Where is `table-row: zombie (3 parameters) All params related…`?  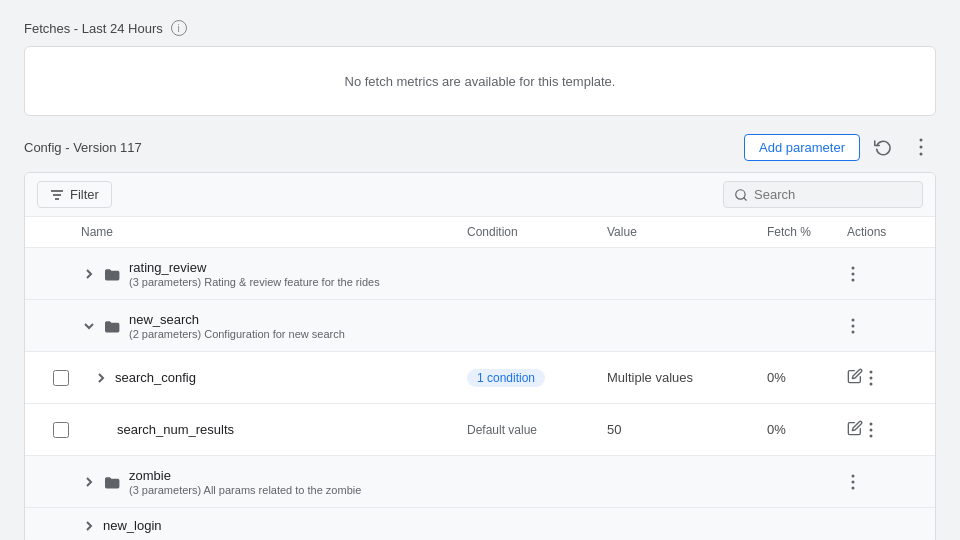
table-row: zombie (3 parameters) All params related… is located at coordinates (480, 482).